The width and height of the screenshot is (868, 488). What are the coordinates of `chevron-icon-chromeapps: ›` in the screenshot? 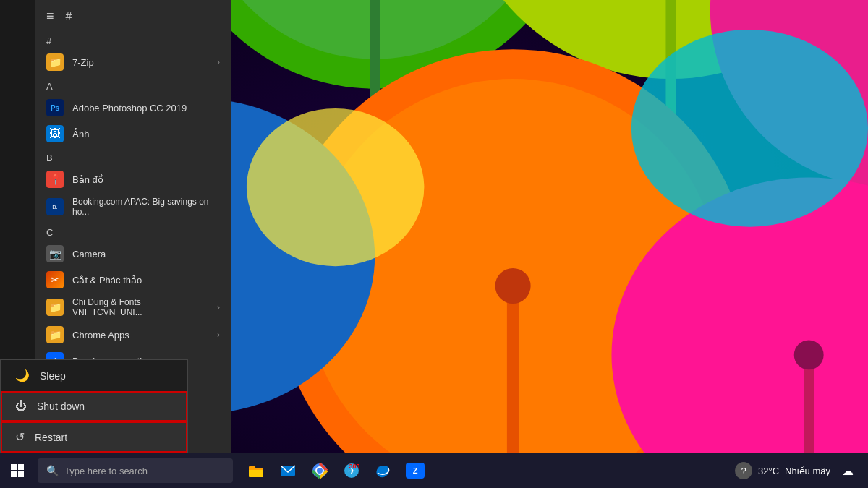 It's located at (218, 335).